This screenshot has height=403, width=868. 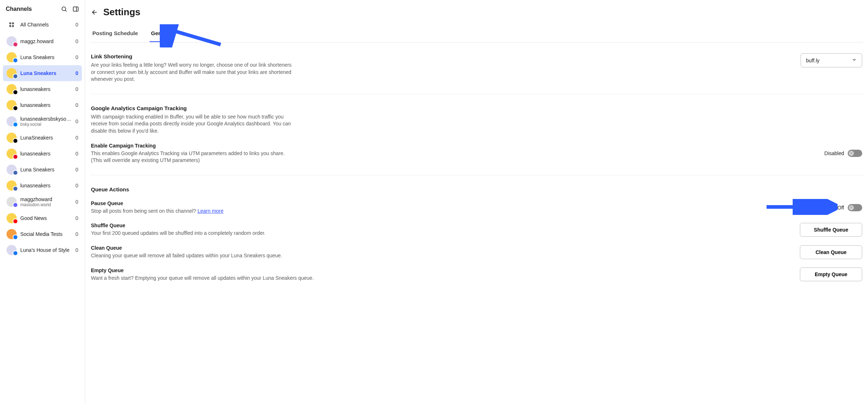 What do you see at coordinates (178, 233) in the screenshot?
I see `shuffle-desc: Your first 200 queued updates will be sh…` at bounding box center [178, 233].